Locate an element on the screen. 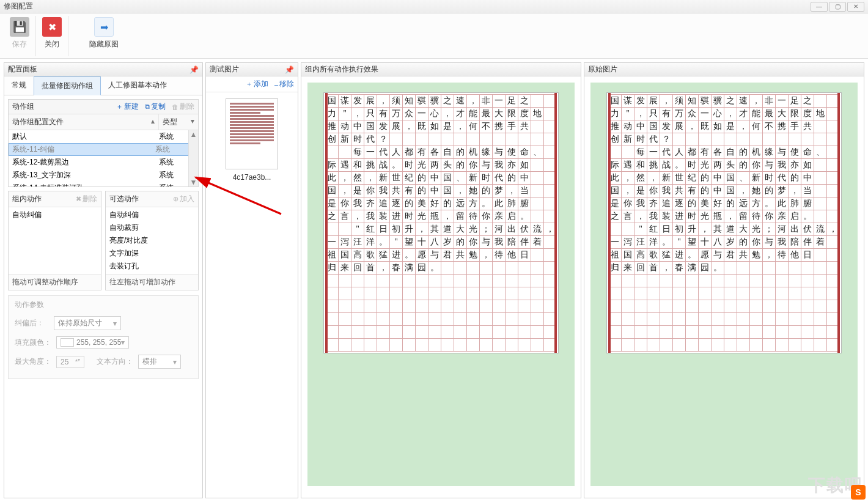 The image size is (868, 502). group-grid-header: 动作组配置文件▴ 类型▾ is located at coordinates (103, 122).